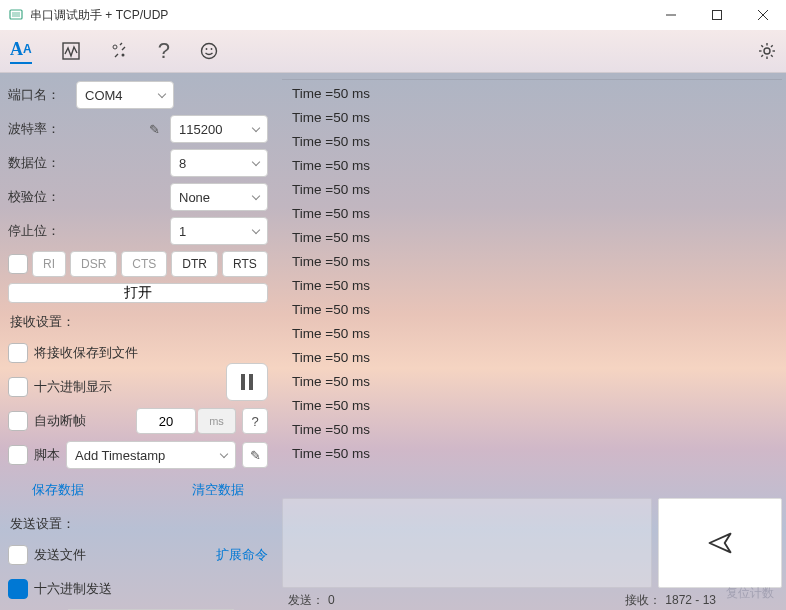 The height and width of the screenshot is (610, 786). I want to click on hex-display-check, so click(18, 387).